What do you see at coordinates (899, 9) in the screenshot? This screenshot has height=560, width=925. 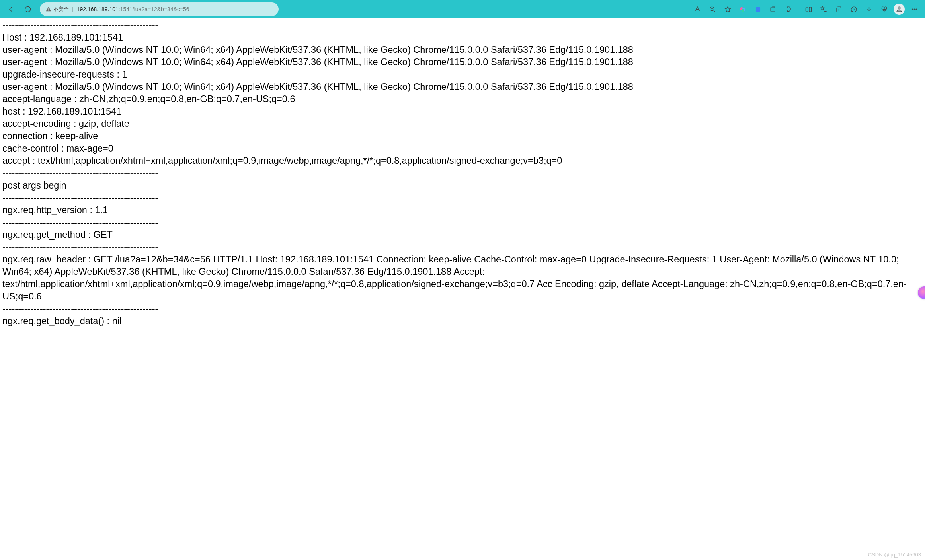 I see `profile-button` at bounding box center [899, 9].